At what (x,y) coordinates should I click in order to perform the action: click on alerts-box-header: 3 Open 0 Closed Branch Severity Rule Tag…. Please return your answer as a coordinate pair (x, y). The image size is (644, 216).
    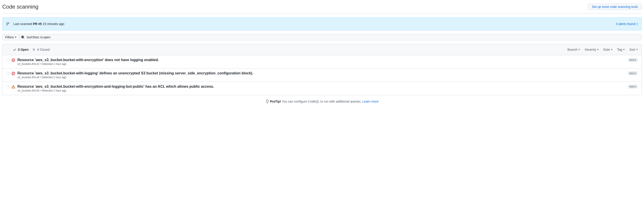
    Looking at the image, I should click on (322, 50).